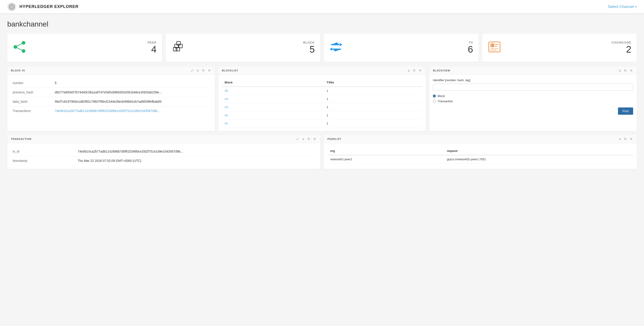  I want to click on blocklist-panel-actions: ∨ ↻ ✕, so click(414, 71).